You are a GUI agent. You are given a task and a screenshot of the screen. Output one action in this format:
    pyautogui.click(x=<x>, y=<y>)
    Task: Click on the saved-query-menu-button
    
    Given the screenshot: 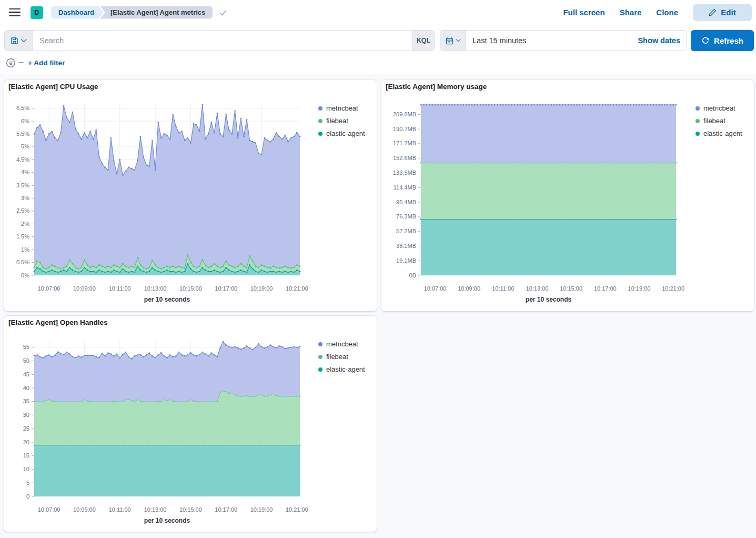 What is the action you would take?
    pyautogui.click(x=19, y=41)
    